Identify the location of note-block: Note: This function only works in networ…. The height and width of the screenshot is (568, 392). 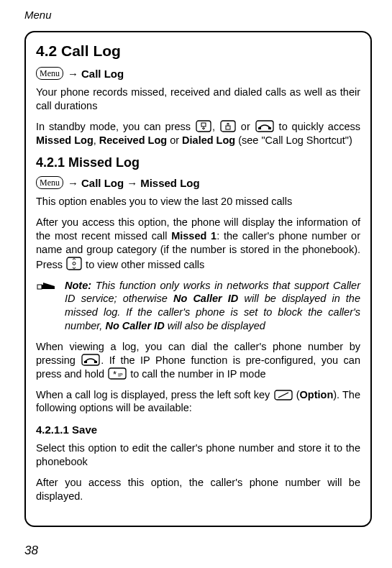
(199, 306).